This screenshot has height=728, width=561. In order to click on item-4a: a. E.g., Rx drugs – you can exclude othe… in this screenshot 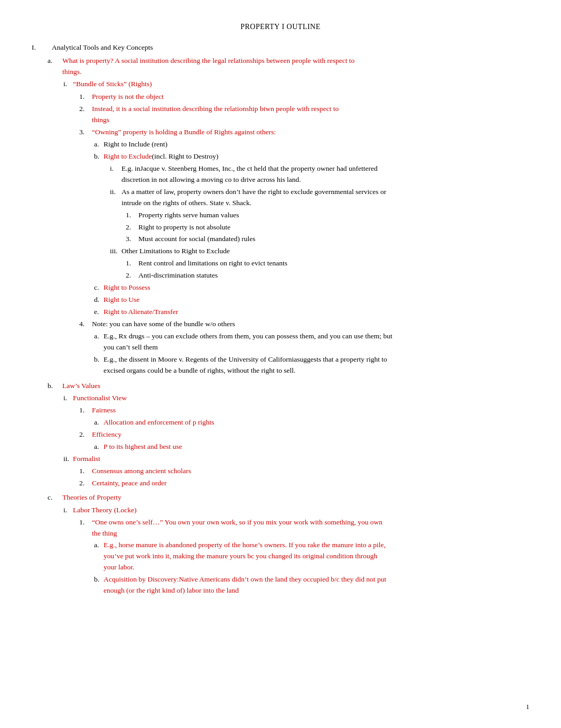, I will do `click(280, 342)`.